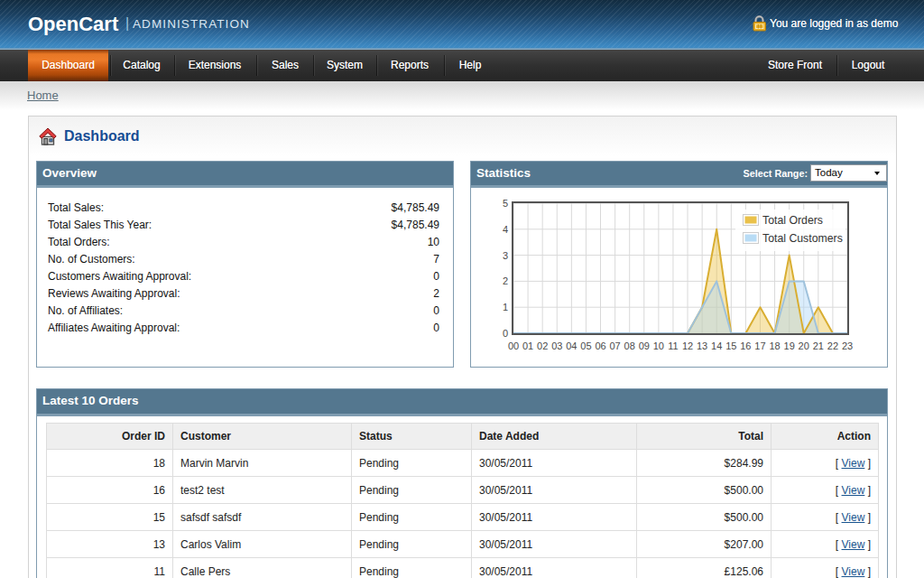 The height and width of the screenshot is (578, 924). I want to click on svg-text: 21, so click(818, 346).